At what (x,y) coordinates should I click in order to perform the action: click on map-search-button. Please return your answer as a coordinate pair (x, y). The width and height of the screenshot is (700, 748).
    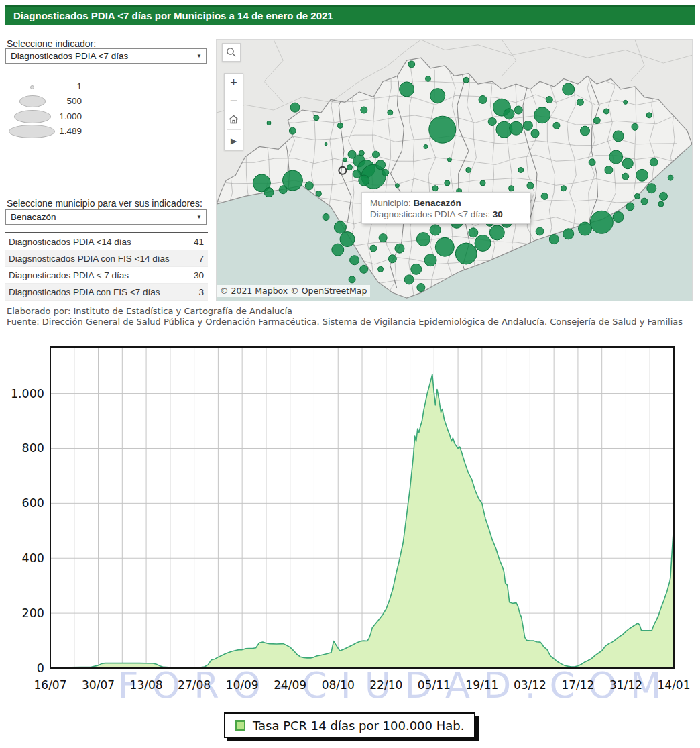
    Looking at the image, I should click on (231, 52).